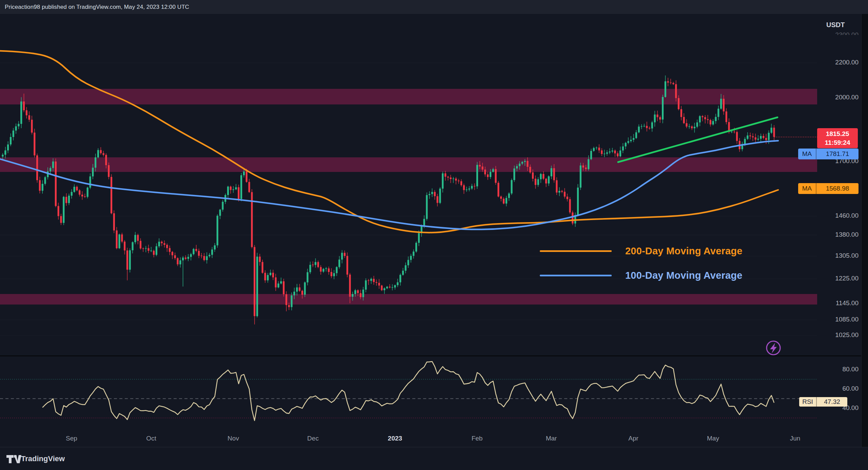 The image size is (868, 470). Describe the element at coordinates (576, 251) in the screenshot. I see `ma200-line-sample` at that location.